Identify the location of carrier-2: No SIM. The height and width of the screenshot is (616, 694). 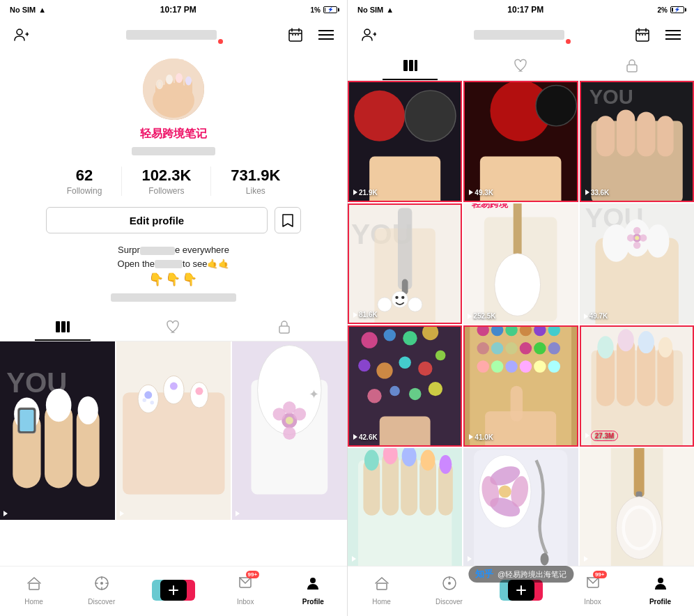
(371, 10).